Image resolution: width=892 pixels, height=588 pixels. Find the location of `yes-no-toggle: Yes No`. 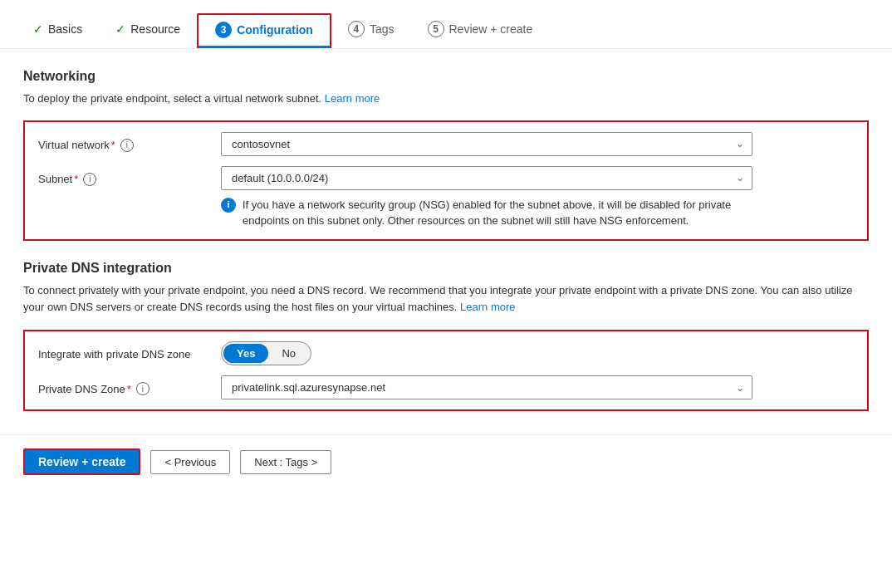

yes-no-toggle: Yes No is located at coordinates (266, 354).